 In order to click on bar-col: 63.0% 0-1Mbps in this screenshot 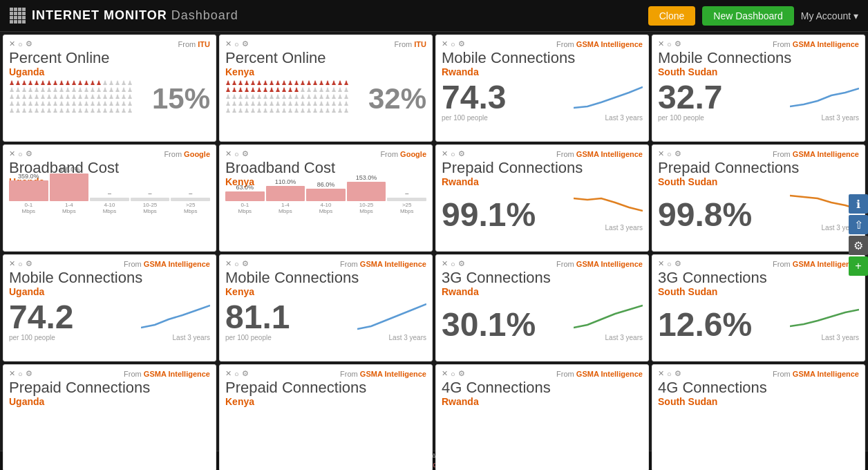, I will do `click(245, 199)`.